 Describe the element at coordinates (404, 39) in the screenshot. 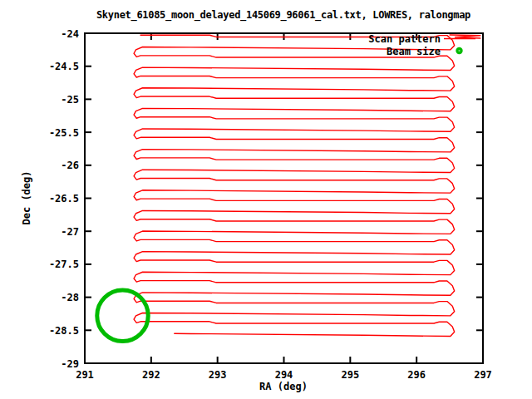

I see `legend-item-scan-pattern: Scan pattern` at that location.